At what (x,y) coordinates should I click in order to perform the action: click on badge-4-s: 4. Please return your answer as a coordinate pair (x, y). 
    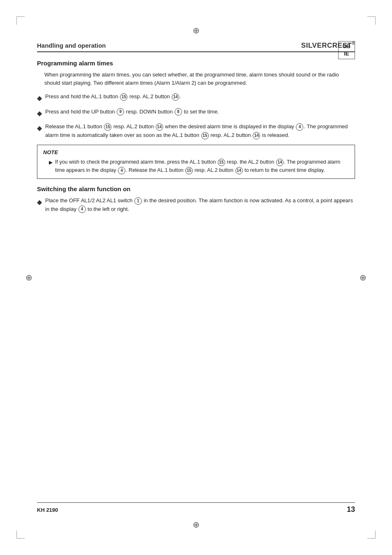
    Looking at the image, I should click on (82, 209).